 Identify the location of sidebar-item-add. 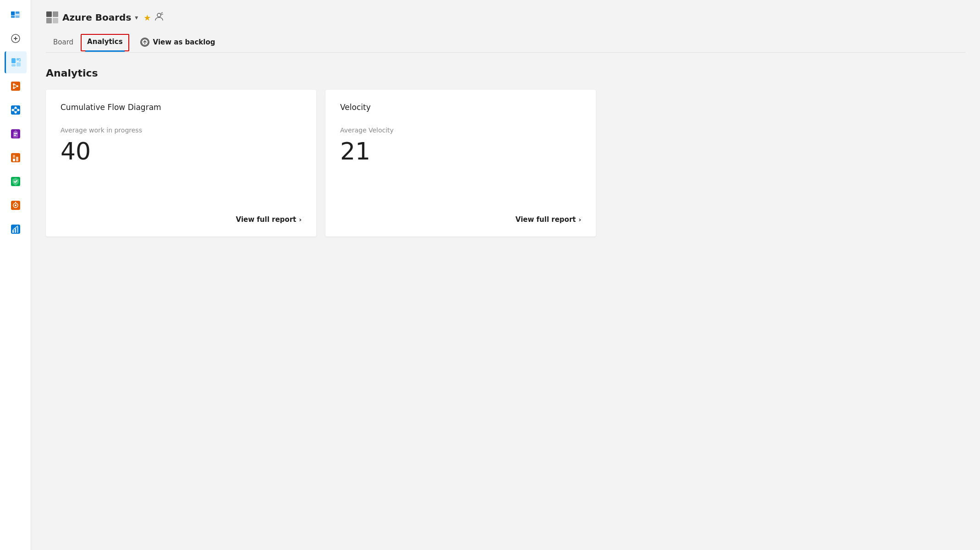
(16, 38).